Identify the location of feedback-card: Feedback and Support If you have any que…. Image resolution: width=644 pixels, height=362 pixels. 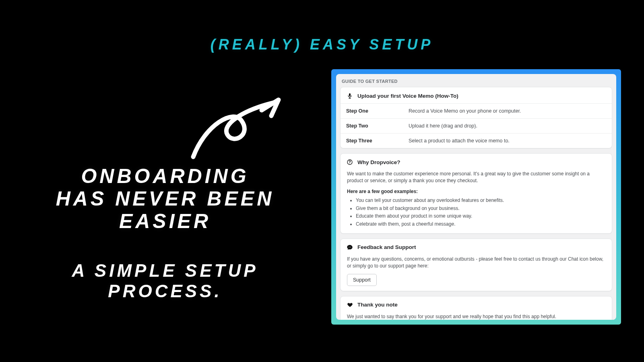
(476, 265).